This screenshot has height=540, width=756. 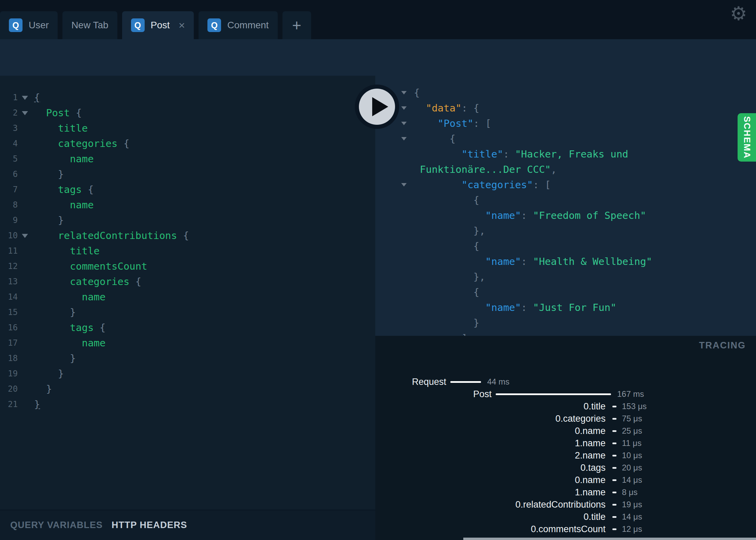 I want to click on tracing-row-duration: 44 ms, so click(x=498, y=382).